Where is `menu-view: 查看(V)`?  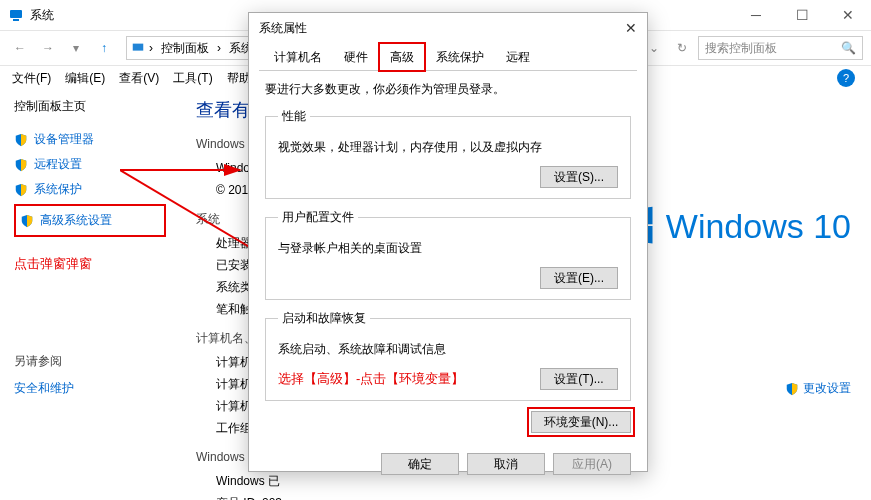
menu-view: 查看(V) is located at coordinates (139, 78).